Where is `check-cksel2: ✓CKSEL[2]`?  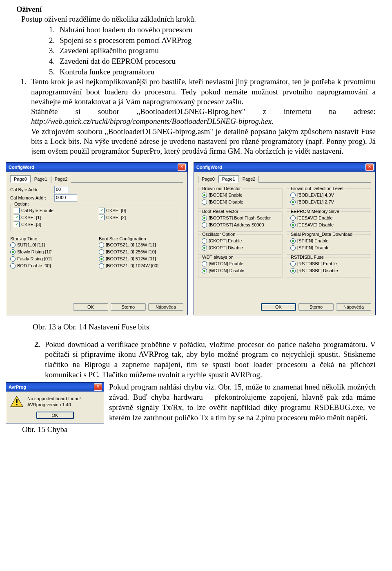 check-cksel2: ✓CKSEL[2] is located at coordinates (139, 217).